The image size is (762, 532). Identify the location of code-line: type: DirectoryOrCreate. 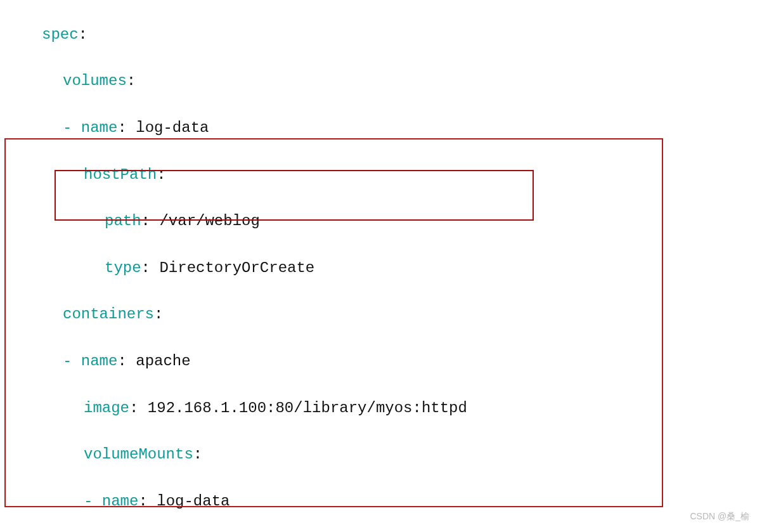
(275, 269).